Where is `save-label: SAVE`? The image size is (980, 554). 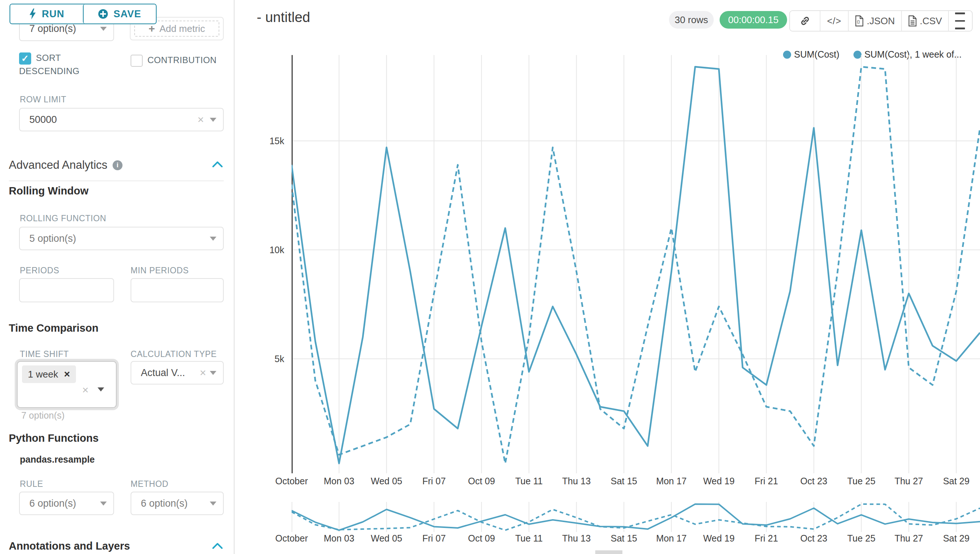 save-label: SAVE is located at coordinates (127, 14).